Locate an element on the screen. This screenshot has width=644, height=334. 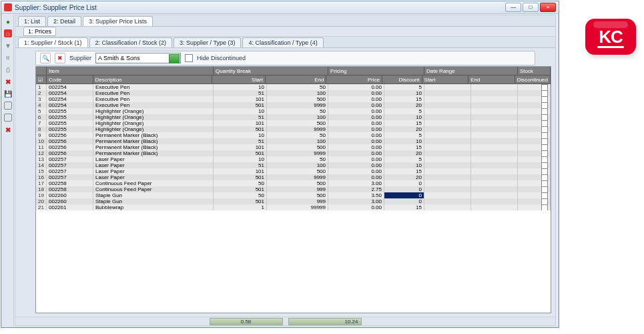
misc2-icon is located at coordinates (8, 118).